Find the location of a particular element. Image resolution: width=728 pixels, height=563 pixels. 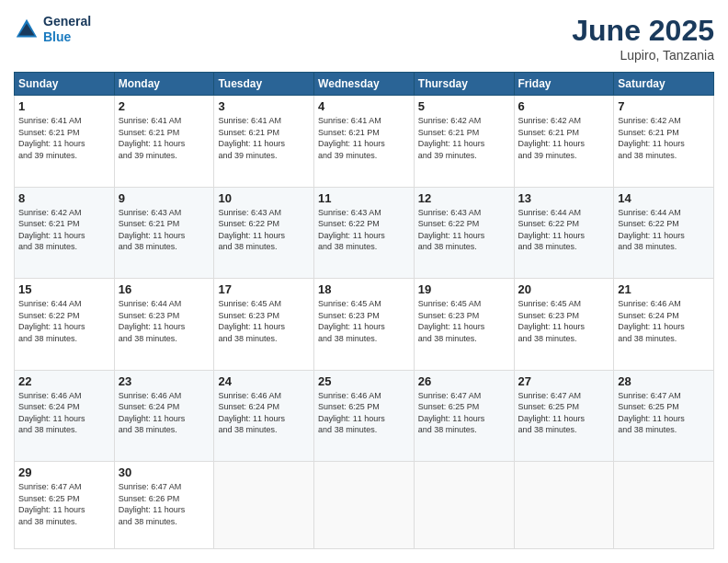

day-number: 23 is located at coordinates (165, 381).